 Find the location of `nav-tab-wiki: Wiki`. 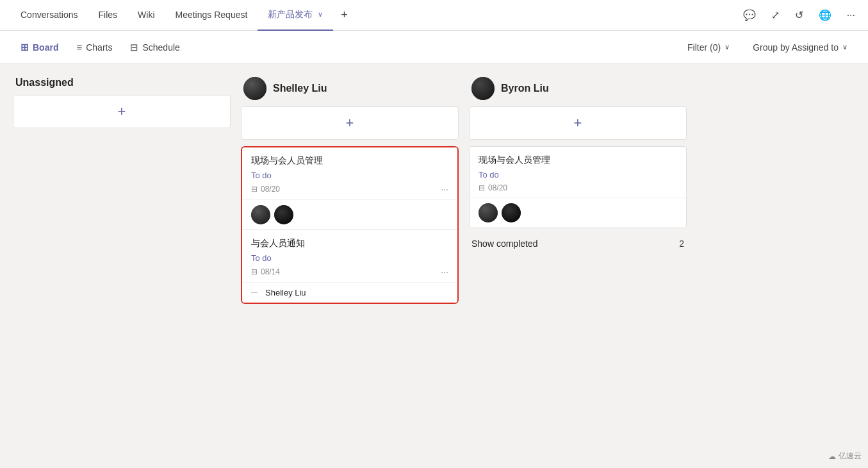

nav-tab-wiki: Wiki is located at coordinates (146, 15).